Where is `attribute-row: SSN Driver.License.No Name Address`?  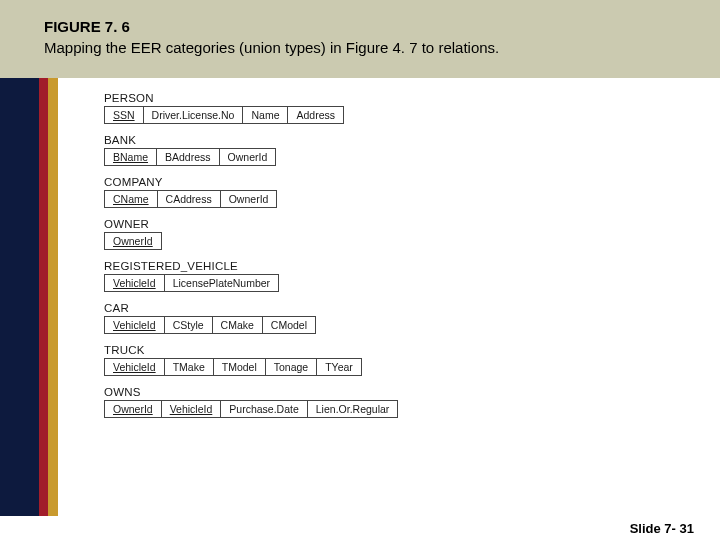
attribute-row: SSN Driver.License.No Name Address is located at coordinates (392, 115).